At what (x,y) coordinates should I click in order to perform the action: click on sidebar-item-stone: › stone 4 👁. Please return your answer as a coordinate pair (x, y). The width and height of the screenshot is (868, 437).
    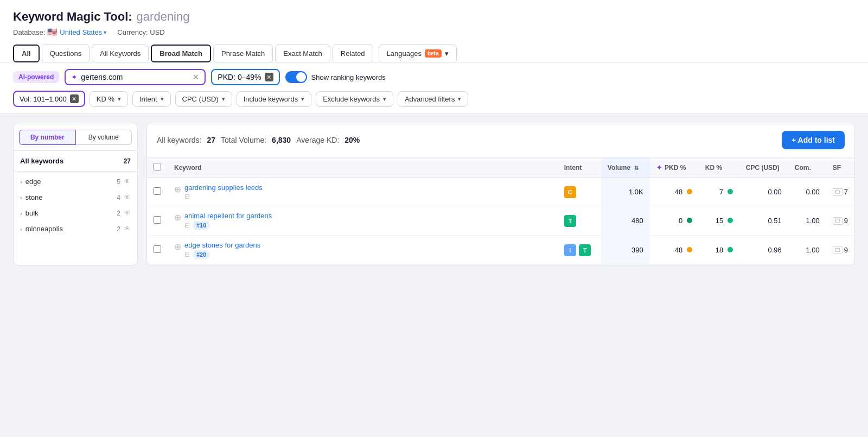
    Looking at the image, I should click on (75, 198).